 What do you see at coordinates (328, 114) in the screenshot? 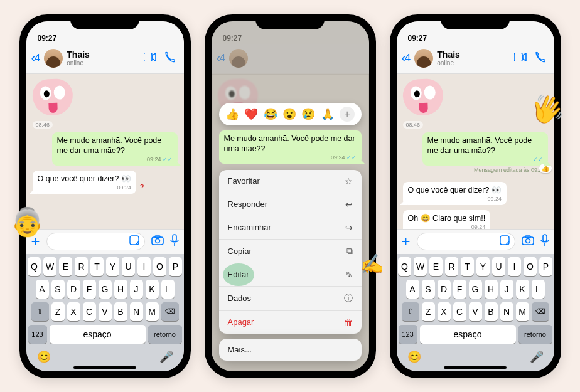
I see `reaction-pray: 🙏` at bounding box center [328, 114].